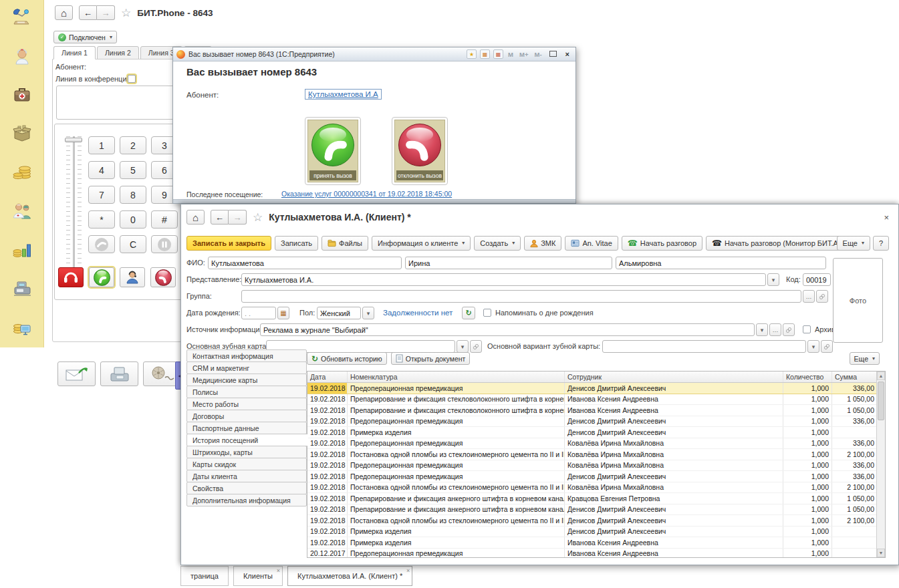  I want to click on column-header-2: Номенклатура, so click(456, 377).